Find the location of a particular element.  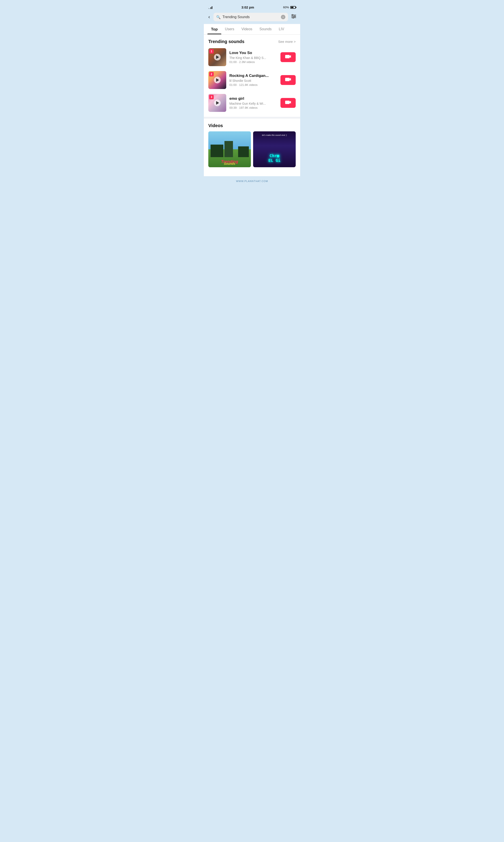

sound-info-1: Love You So The King Khan & BBQ S... 01:… is located at coordinates (253, 57).